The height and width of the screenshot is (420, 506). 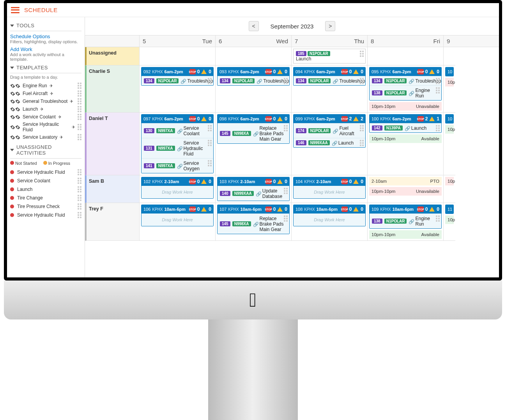 I want to click on template-item: Launch ✈, so click(x=46, y=109).